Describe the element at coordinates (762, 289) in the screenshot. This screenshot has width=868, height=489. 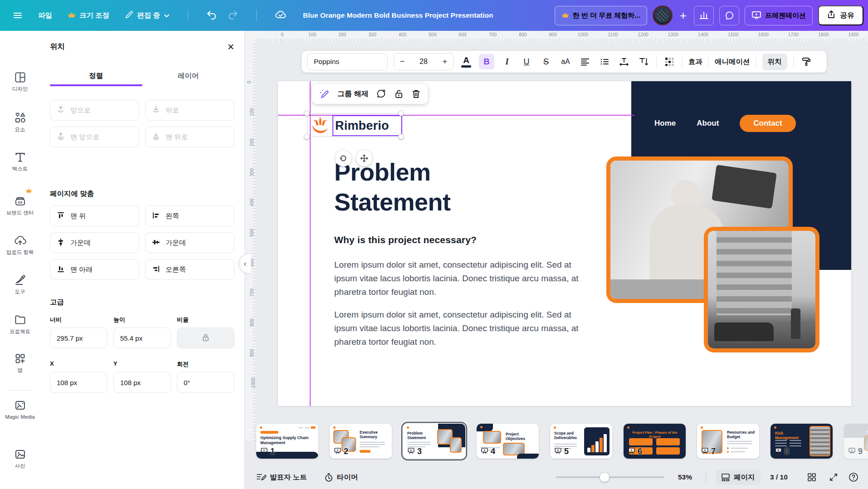
I see `slide-photo-building` at that location.